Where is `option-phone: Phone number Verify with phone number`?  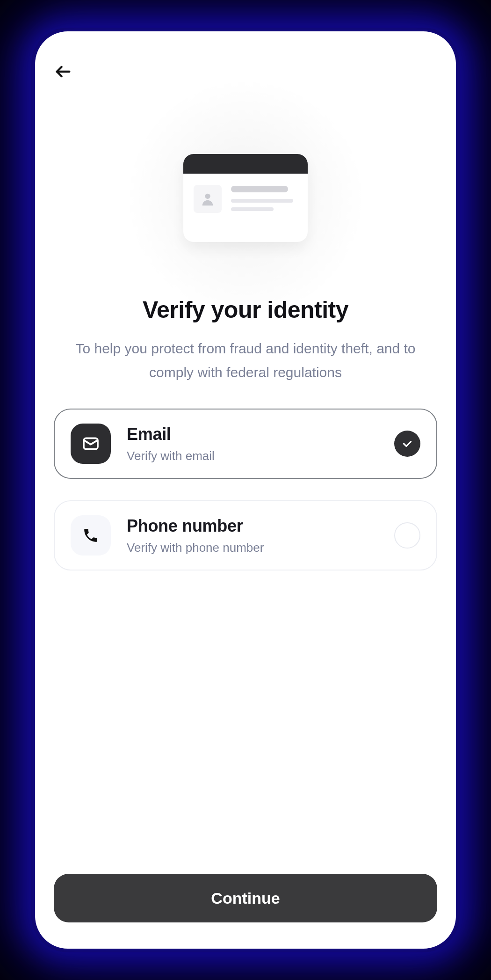
option-phone: Phone number Verify with phone number is located at coordinates (246, 535).